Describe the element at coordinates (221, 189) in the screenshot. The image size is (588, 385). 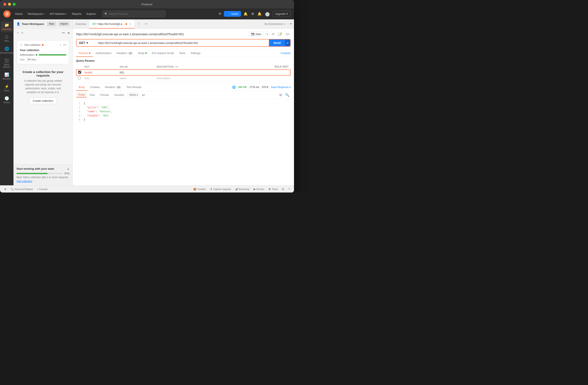
I see `capture-requests-button: ⬆ Capture requests` at that location.